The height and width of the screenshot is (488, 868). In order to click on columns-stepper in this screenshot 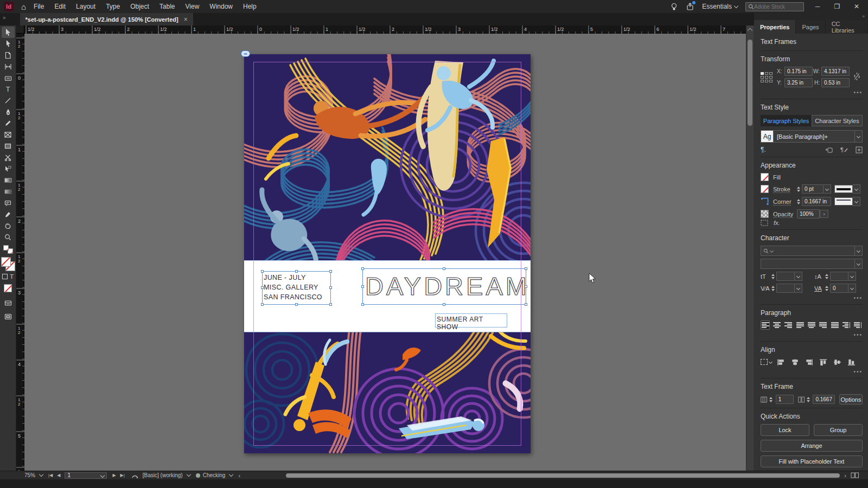, I will do `click(771, 400)`.